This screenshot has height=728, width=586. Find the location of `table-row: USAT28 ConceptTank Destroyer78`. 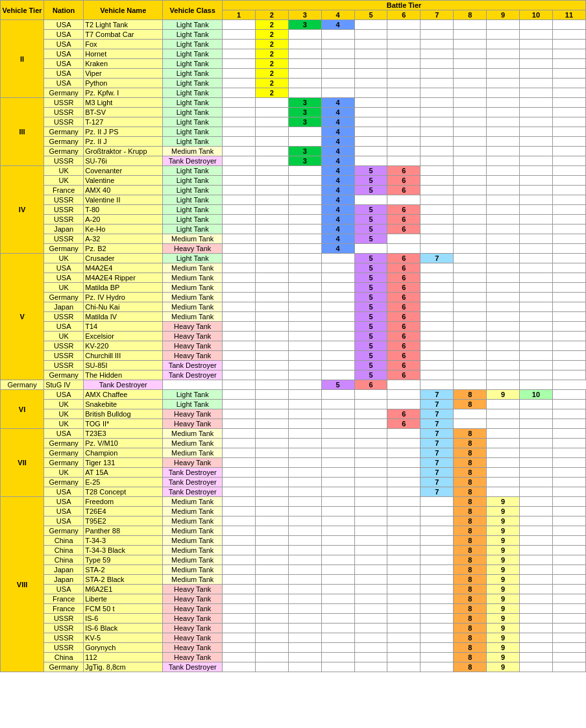

table-row: USAT28 ConceptTank Destroyer78 is located at coordinates (293, 492).